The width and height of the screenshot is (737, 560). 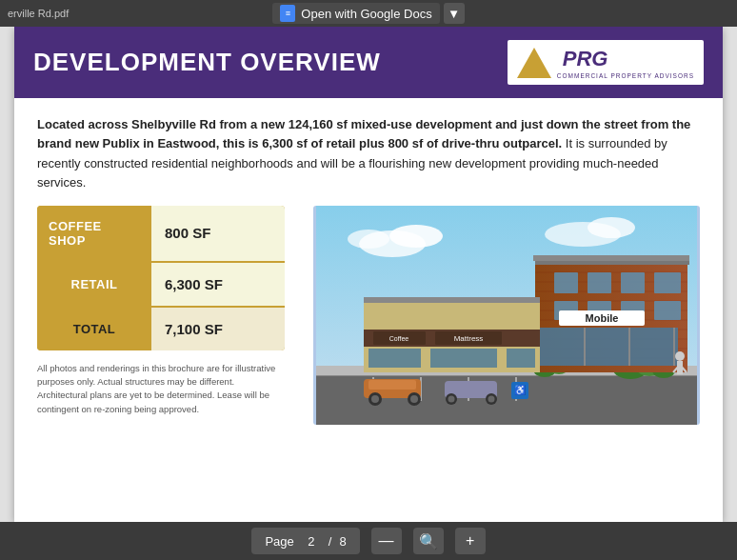 I want to click on logo-text: PRG COMMERCIAL PROPERTY ADVISORS, so click(x=626, y=63).